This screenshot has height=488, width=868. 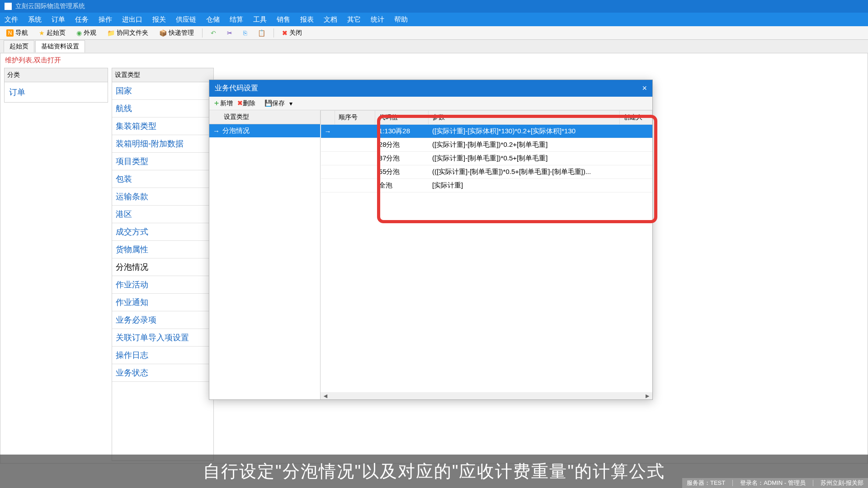 I want to click on menu-supply: 供应链, so click(x=186, y=20).